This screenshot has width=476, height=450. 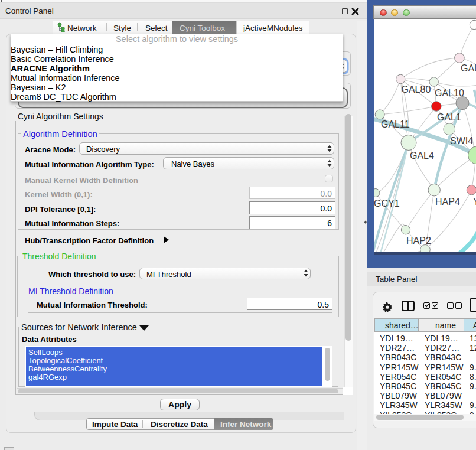 I want to click on svg-text: GAL10, so click(x=449, y=93).